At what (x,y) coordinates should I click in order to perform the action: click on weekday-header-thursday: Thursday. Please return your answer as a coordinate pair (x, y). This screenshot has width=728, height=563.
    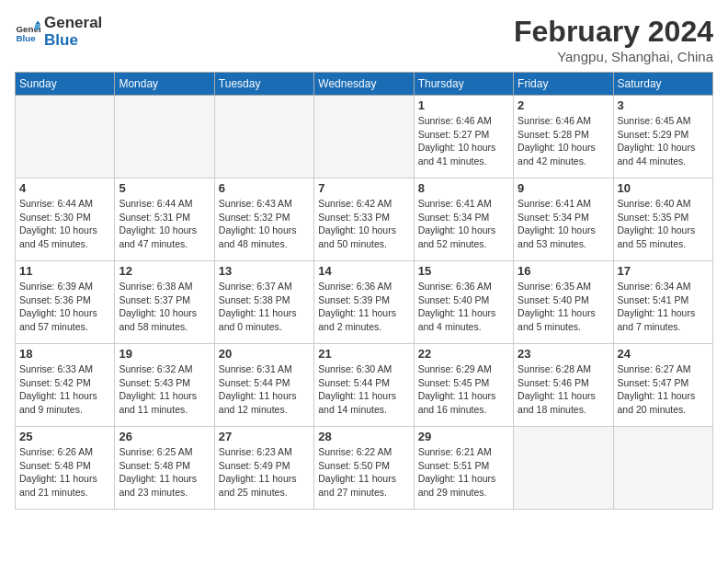
    Looking at the image, I should click on (463, 85).